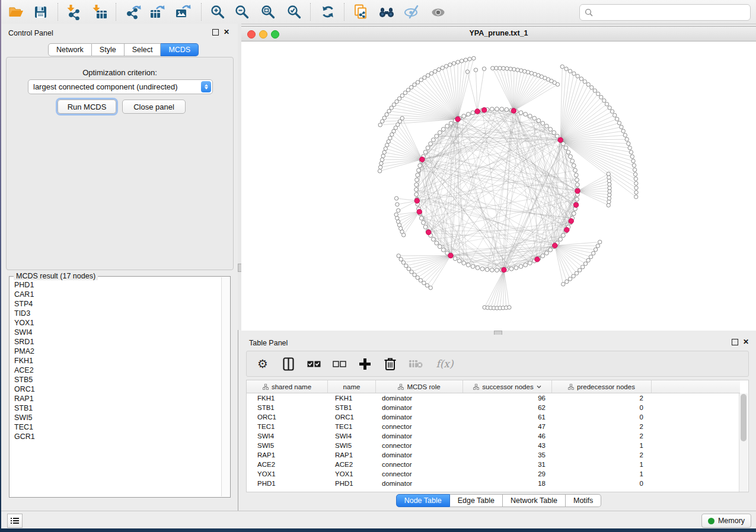  What do you see at coordinates (117, 437) in the screenshot?
I see `mcds-result-item: GCR1` at bounding box center [117, 437].